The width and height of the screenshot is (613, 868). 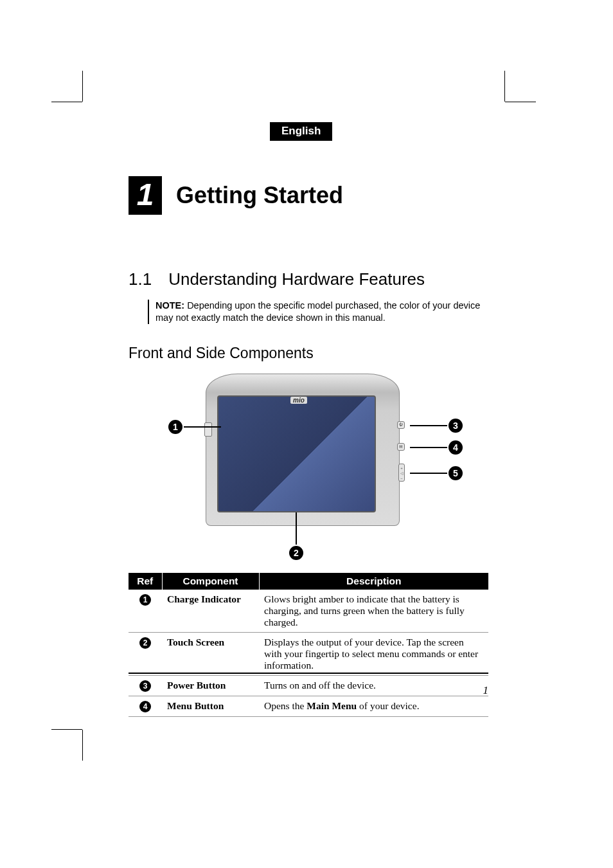 I want to click on footer-divider, so click(x=308, y=673).